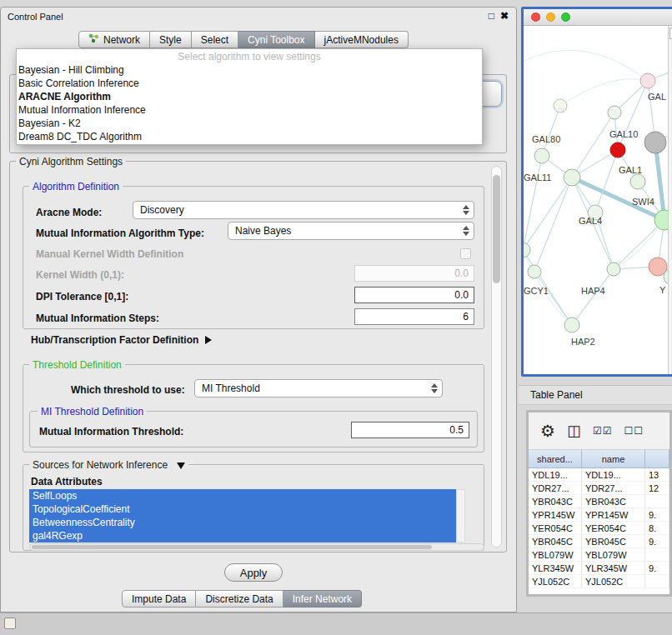 The image size is (672, 635). I want to click on table-row: YBR045CYBR045C9., so click(599, 542).